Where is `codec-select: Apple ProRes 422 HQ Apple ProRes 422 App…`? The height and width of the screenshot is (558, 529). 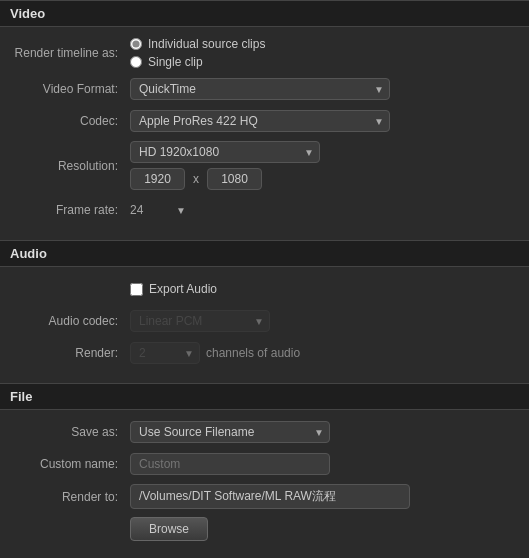
codec-select: Apple ProRes 422 HQ Apple ProRes 422 App… is located at coordinates (260, 121).